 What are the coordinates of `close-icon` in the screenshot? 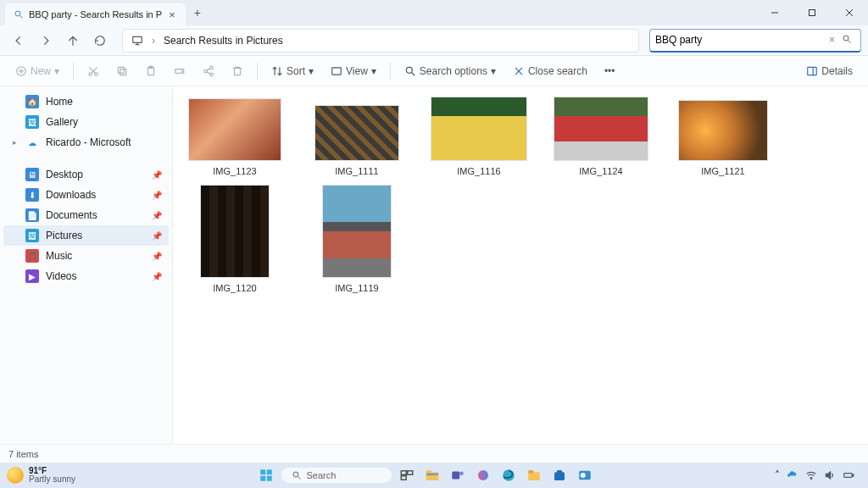 It's located at (519, 71).